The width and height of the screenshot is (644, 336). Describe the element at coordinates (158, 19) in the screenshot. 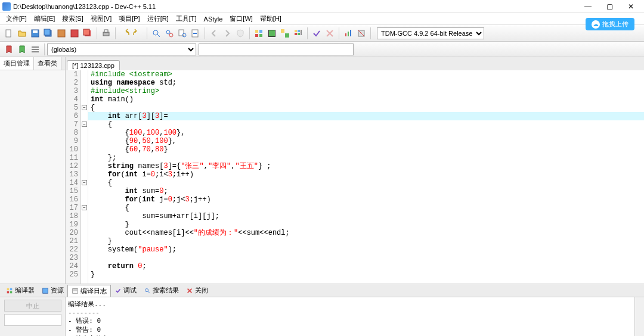

I see `menu-item: 运行[R]` at that location.